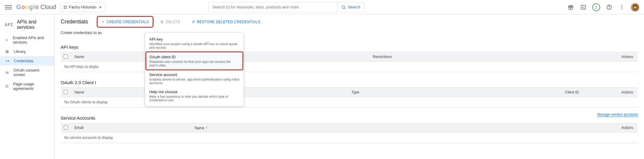 The image size is (644, 159). Describe the element at coordinates (322, 7) in the screenshot. I see `app-header: Google Cloud Factry Historian ▼ Search 1…` at that location.